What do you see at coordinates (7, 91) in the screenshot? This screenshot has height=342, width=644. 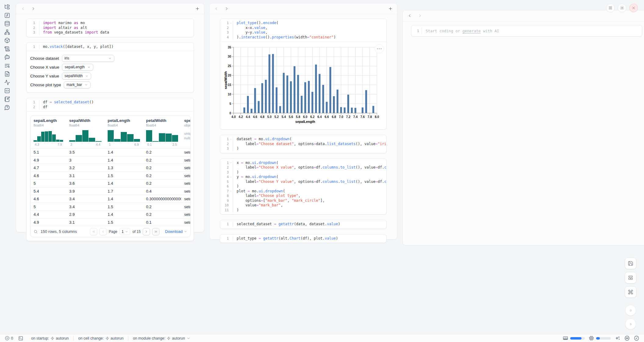 I see `sidebar-item-snippets` at bounding box center [7, 91].